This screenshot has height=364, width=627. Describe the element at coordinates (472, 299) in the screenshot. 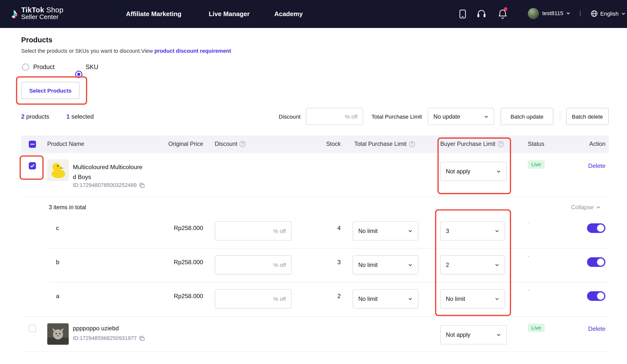

I see `sku-buyer-limit-select: No limit` at that location.